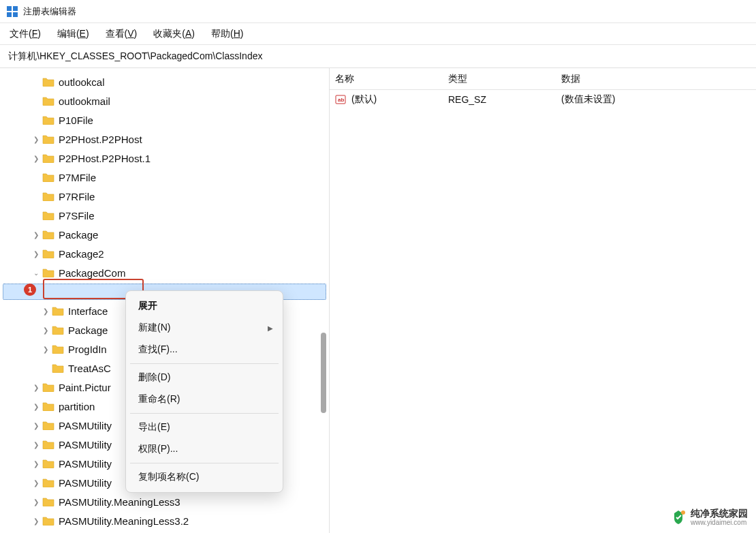  What do you see at coordinates (84, 101) in the screenshot?
I see `tree-item-label: outlookmail` at bounding box center [84, 101].